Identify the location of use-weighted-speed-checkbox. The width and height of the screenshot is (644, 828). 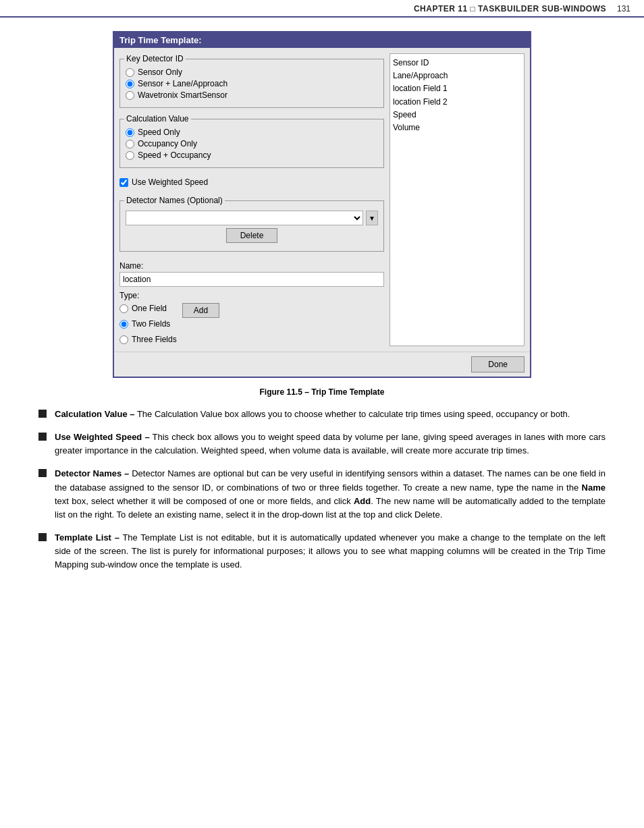
(124, 182).